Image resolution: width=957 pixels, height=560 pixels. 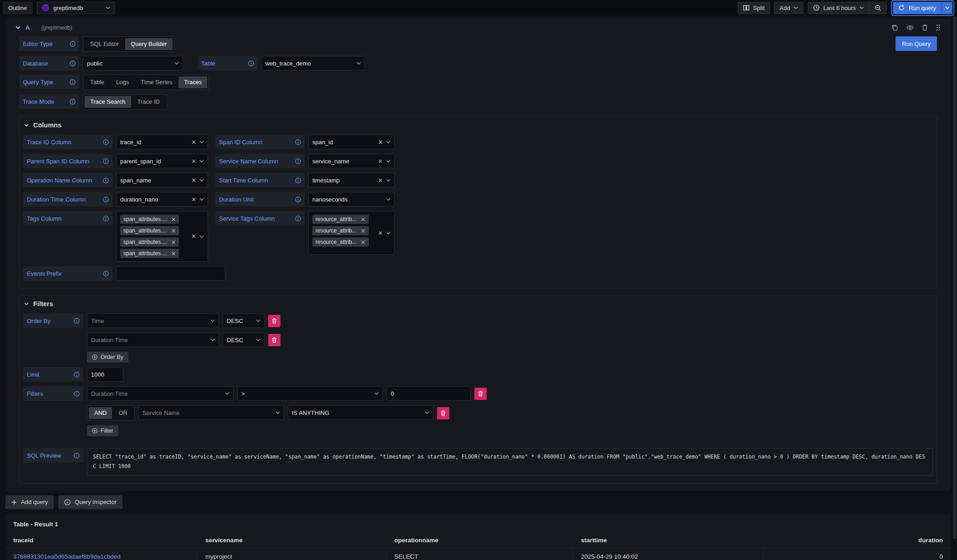 What do you see at coordinates (108, 102) in the screenshot?
I see `option-trace-search: Trace Search` at bounding box center [108, 102].